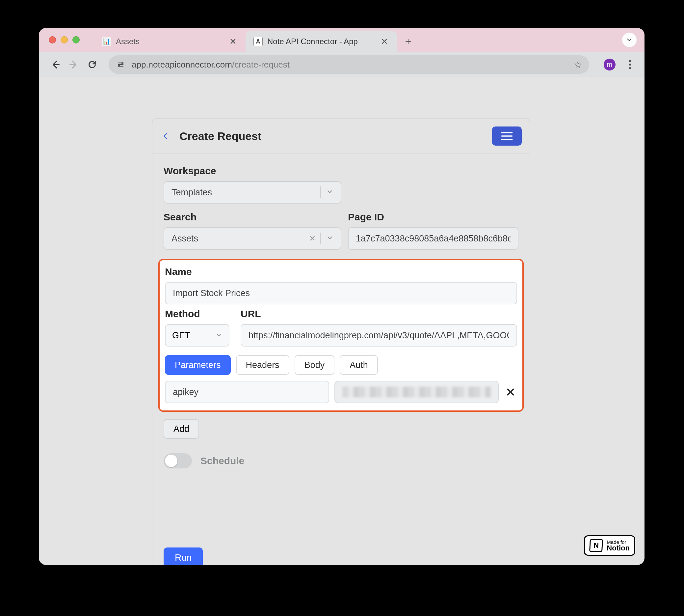 The image size is (684, 616). What do you see at coordinates (379, 314) in the screenshot?
I see `url-label: URL` at bounding box center [379, 314].